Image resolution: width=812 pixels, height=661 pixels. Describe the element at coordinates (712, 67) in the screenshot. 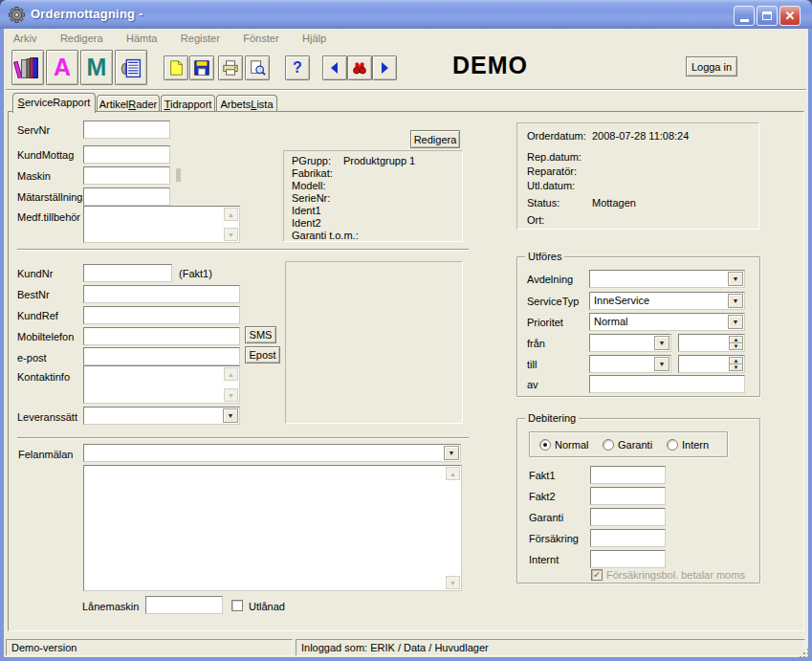

I see `login-button: Logga in` at that location.